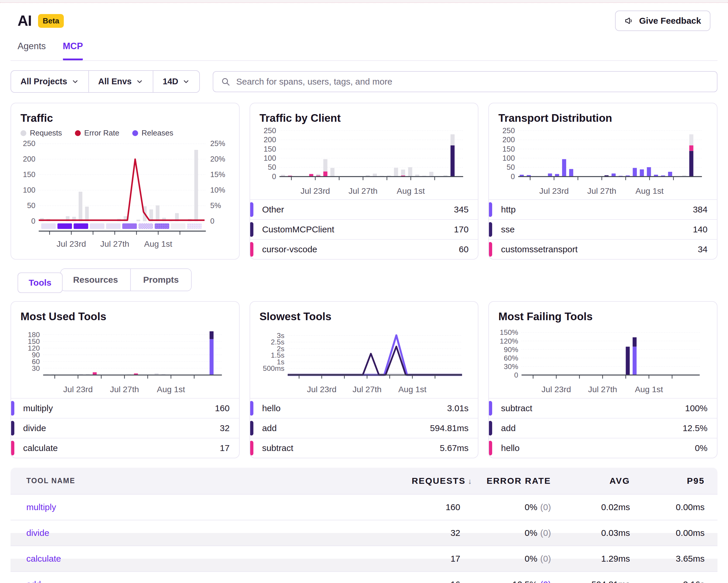 The width and height of the screenshot is (728, 583). What do you see at coordinates (603, 389) in the screenshot?
I see `svg-text: Jul 27th` at bounding box center [603, 389].